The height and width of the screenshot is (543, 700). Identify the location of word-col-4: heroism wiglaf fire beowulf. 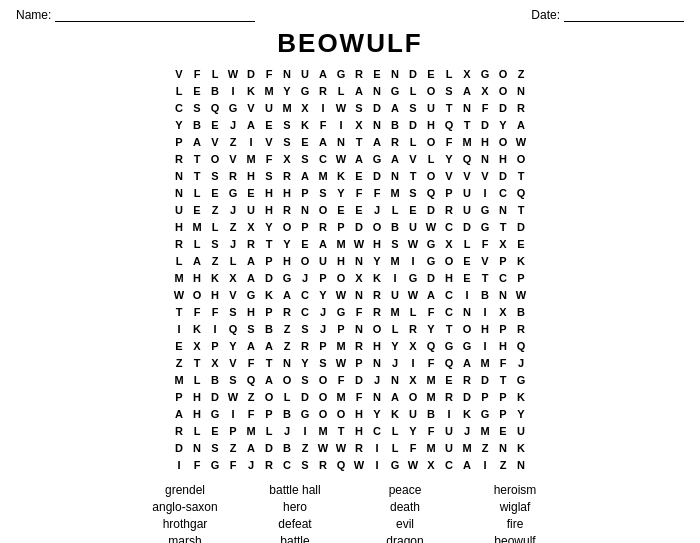
(515, 513).